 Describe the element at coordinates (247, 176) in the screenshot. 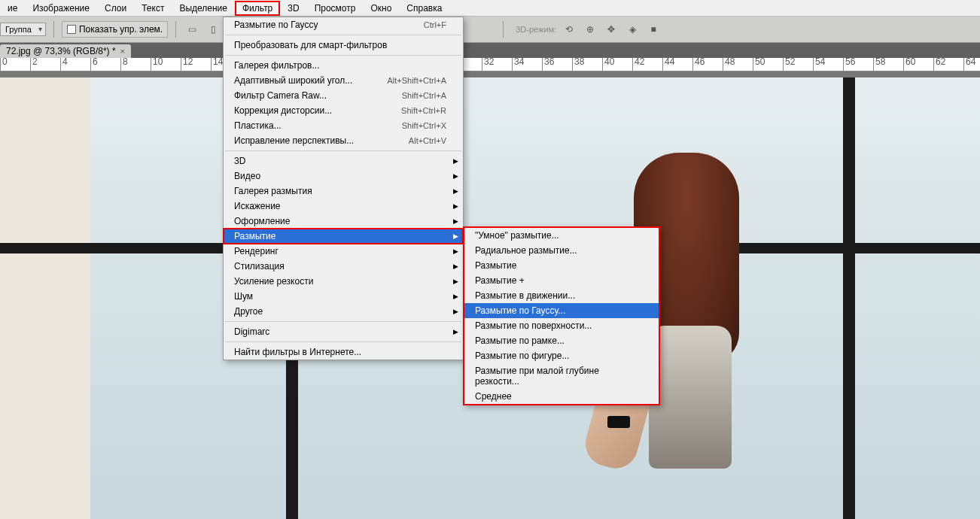

I see `menu-item-label: Видео` at that location.